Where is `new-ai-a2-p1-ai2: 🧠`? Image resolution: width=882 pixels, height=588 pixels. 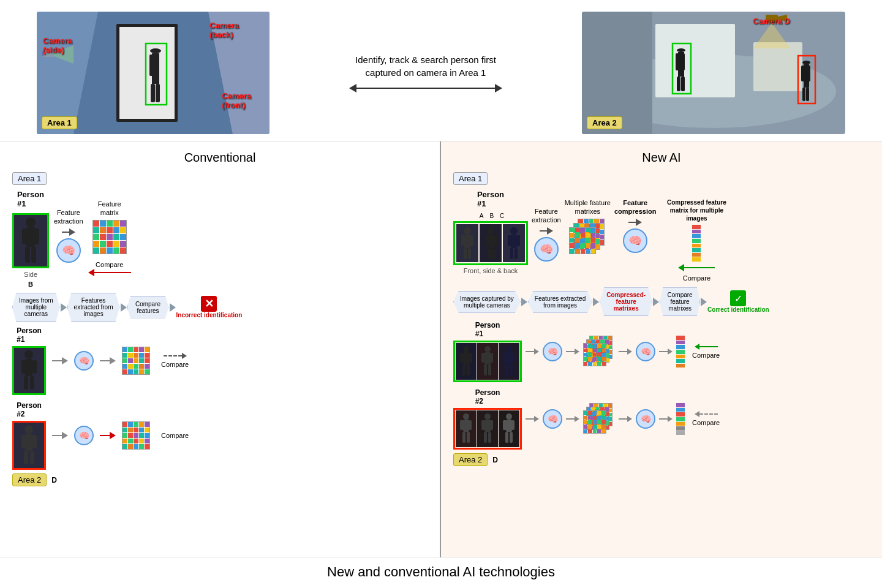 new-ai-a2-p1-ai2: 🧠 is located at coordinates (646, 352).